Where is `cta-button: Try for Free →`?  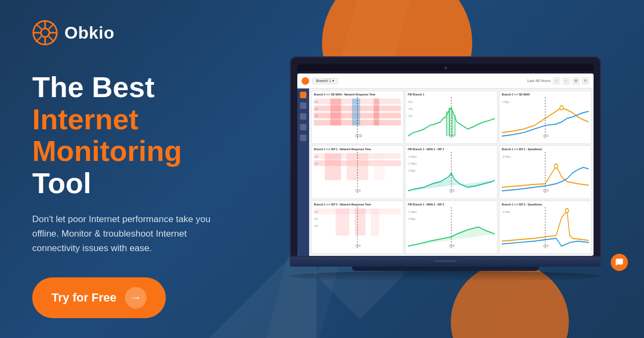 cta-button: Try for Free → is located at coordinates (99, 298).